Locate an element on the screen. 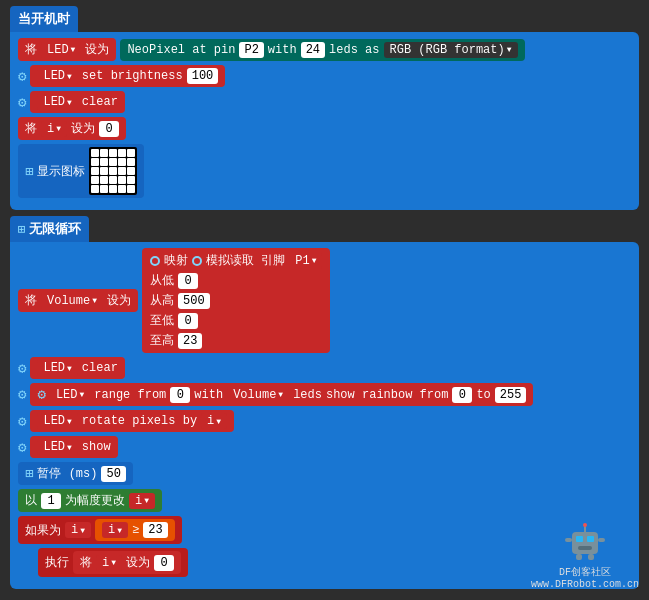 The image size is (649, 600). led-clear-block: LED clear is located at coordinates (77, 102).